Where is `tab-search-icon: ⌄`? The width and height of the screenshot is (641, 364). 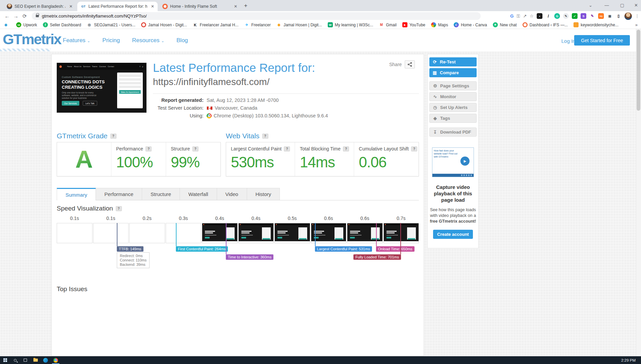 tab-search-icon: ⌄ is located at coordinates (591, 5).